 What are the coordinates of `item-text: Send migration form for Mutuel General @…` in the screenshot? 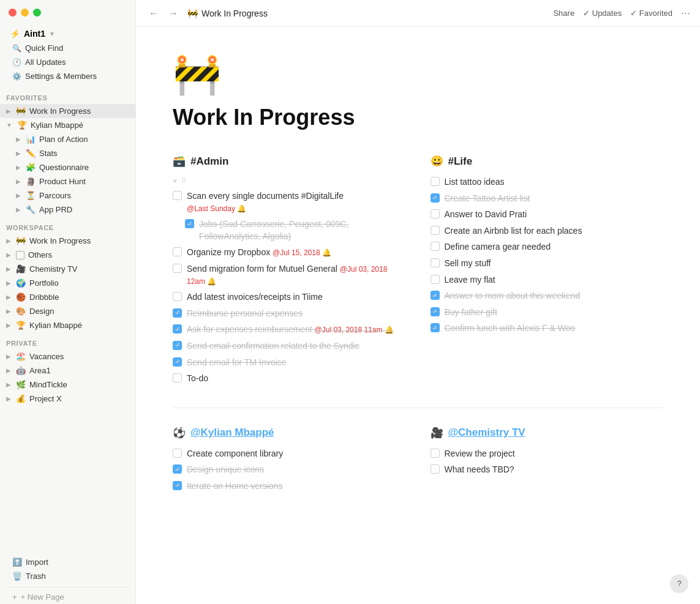 It's located at (296, 275).